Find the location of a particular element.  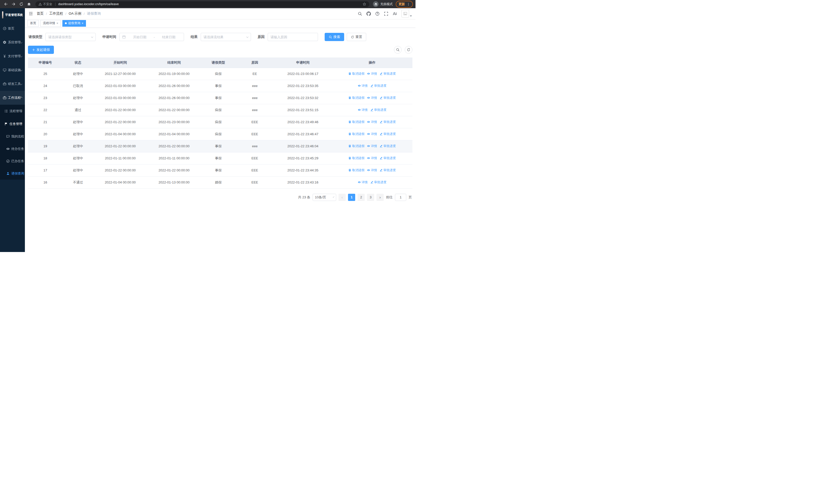

sidebar-item-process-manage: 流程管理 is located at coordinates (12, 111).